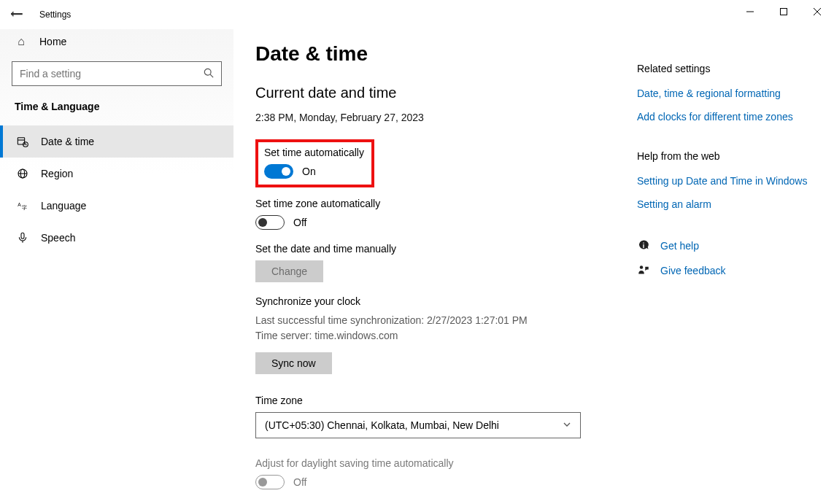  What do you see at coordinates (725, 117) in the screenshot?
I see `link-add-clocks: Add clocks for different time zones` at bounding box center [725, 117].